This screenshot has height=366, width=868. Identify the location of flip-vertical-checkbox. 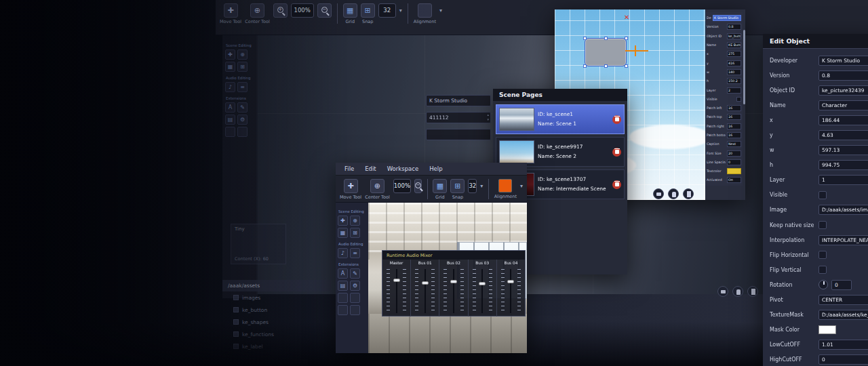
(823, 270).